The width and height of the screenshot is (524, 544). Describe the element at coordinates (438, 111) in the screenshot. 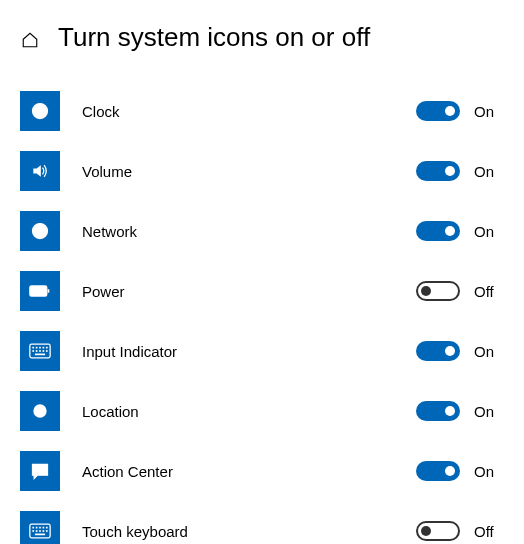

I see `toggle-clock` at that location.